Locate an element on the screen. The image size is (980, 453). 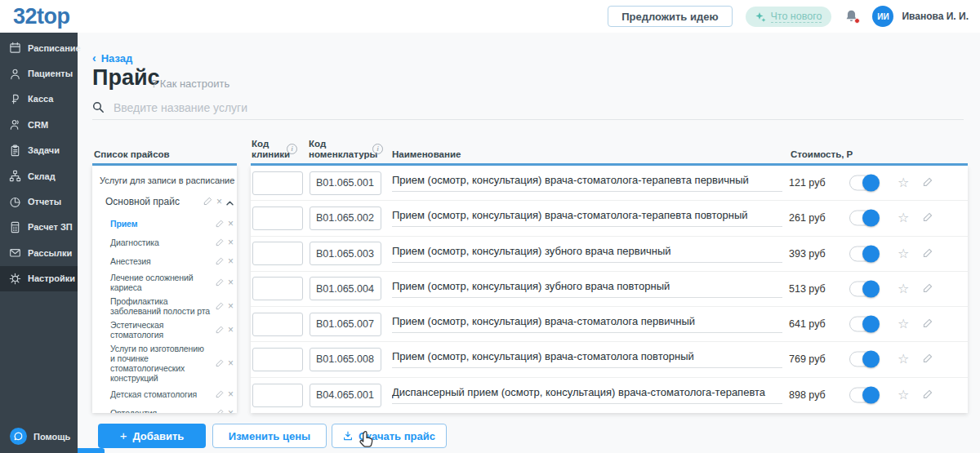
price-group-title: Услуги для записи в расписание is located at coordinates (168, 180).